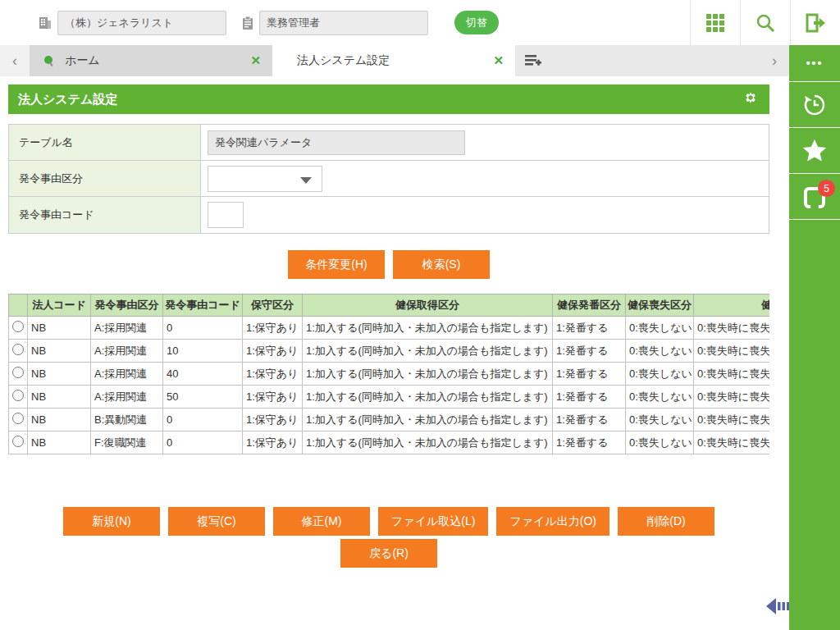 Image resolution: width=840 pixels, height=630 pixels. I want to click on issue-reason-code-label: 発令事由コード, so click(105, 215).